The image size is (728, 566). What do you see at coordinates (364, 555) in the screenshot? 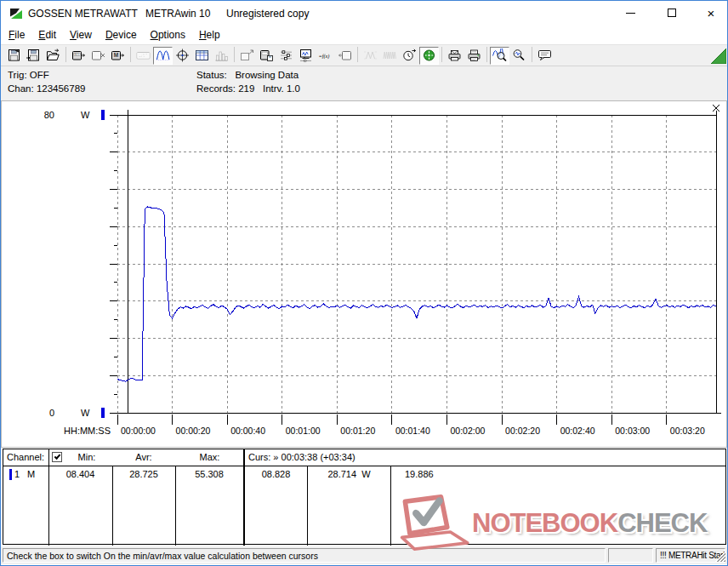
I see `status-bar: Check the box to switch On the min/avr/m…` at bounding box center [364, 555].